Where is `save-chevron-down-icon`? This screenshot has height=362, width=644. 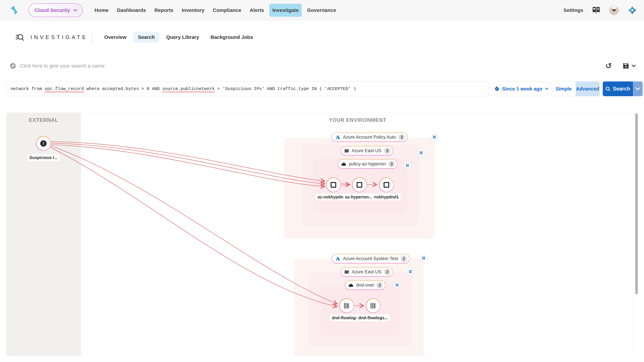 save-chevron-down-icon is located at coordinates (634, 66).